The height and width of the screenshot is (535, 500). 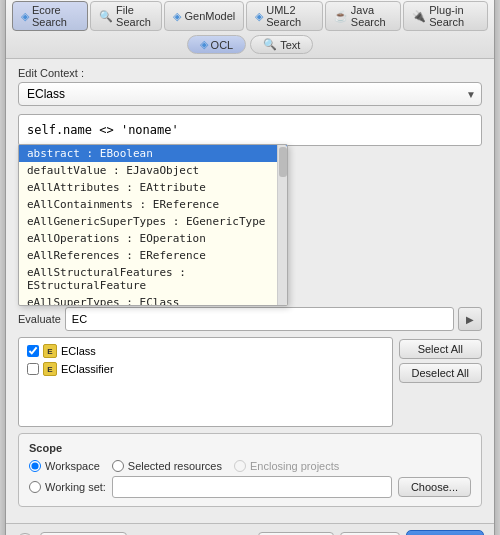 What do you see at coordinates (153, 238) in the screenshot?
I see `autocomplete-item-5: eAllOperations : EOperation` at bounding box center [153, 238].